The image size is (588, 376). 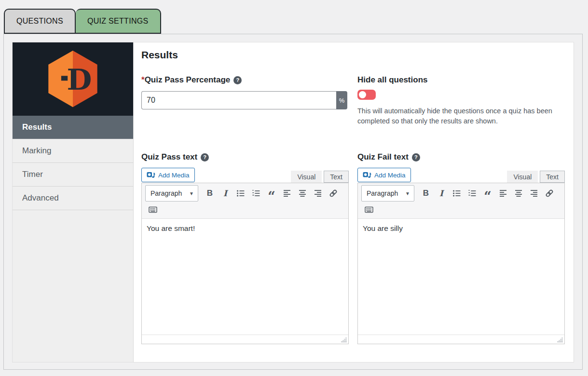 I want to click on quiz-pass-text-content: You are smart!, so click(x=245, y=277).